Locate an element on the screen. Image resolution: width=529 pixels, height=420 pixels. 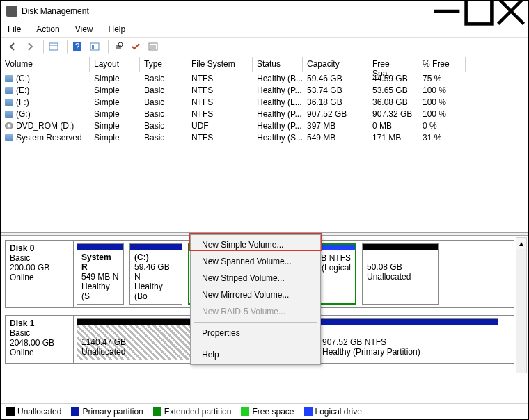
context-menu: New Simple Volume... New Spanned Volume.… is located at coordinates (255, 300).